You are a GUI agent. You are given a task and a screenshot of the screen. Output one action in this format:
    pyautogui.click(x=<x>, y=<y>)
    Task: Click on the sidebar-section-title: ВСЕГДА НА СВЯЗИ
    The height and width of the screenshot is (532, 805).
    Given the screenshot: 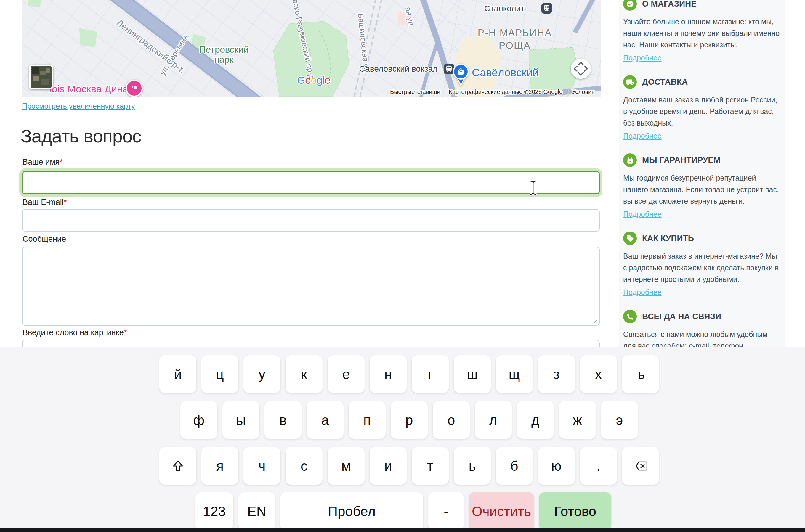 What is the action you would take?
    pyautogui.click(x=681, y=317)
    